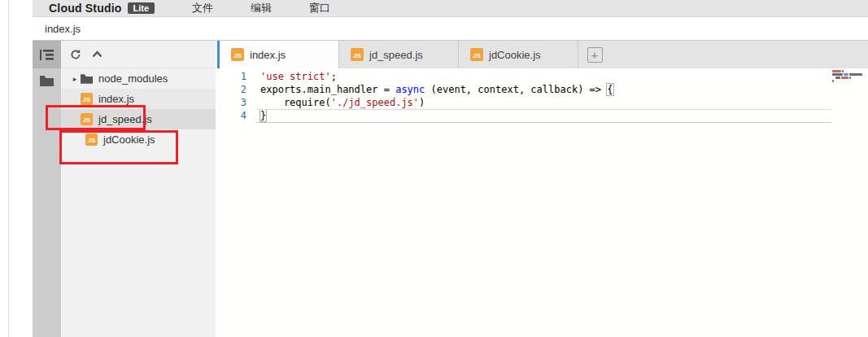 This screenshot has width=868, height=337. What do you see at coordinates (97, 55) in the screenshot?
I see `collapse-all-button` at bounding box center [97, 55].